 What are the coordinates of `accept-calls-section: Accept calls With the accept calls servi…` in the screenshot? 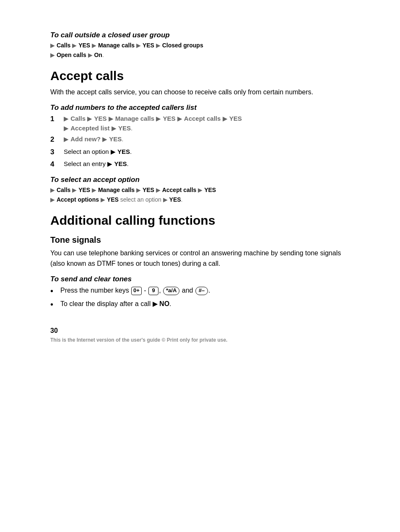 It's located at (200, 83).